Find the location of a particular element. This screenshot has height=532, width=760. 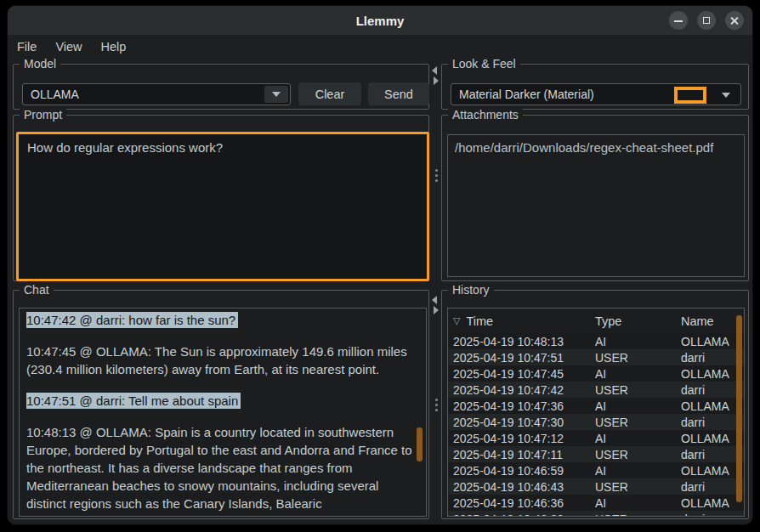

look-and-feel-group: Look & Feel Material Darker (Material) is located at coordinates (595, 87).